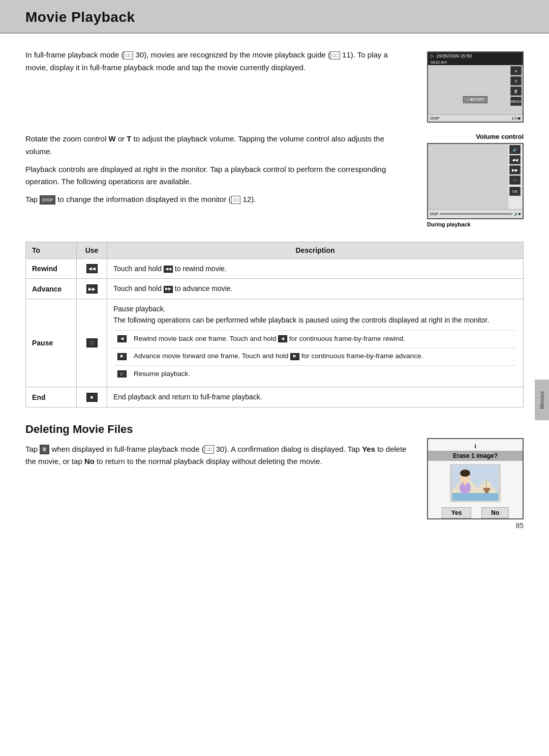  What do you see at coordinates (475, 118) in the screenshot?
I see `camera-bottom-bar: DISP 17c■` at bounding box center [475, 118].